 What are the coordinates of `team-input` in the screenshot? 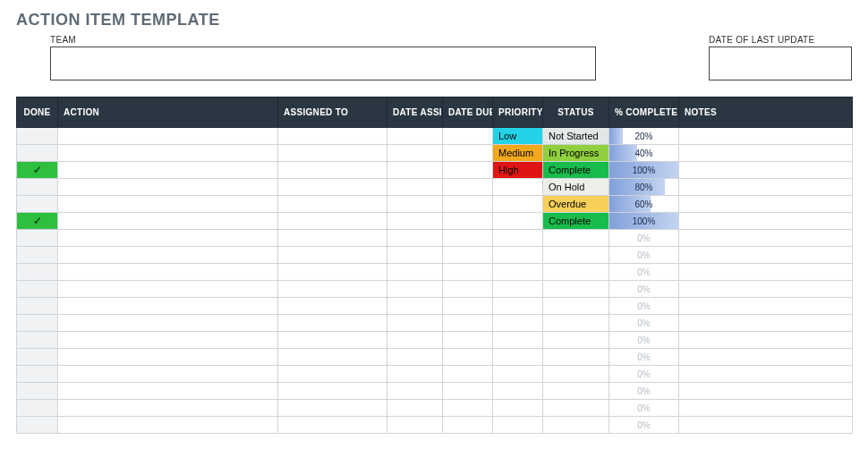 It's located at (323, 63).